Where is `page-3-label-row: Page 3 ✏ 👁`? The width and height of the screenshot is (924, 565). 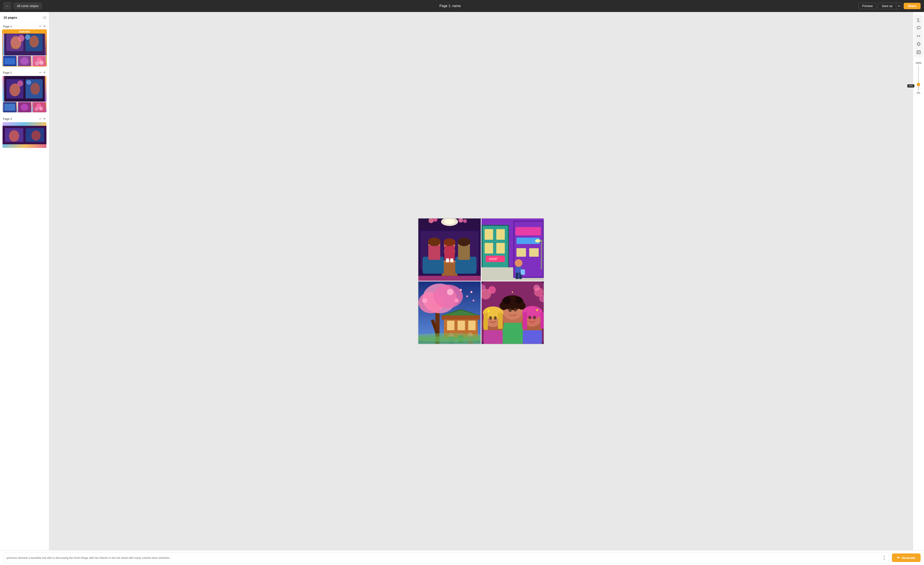
page-3-label-row: Page 3 ✏ 👁 is located at coordinates (25, 119).